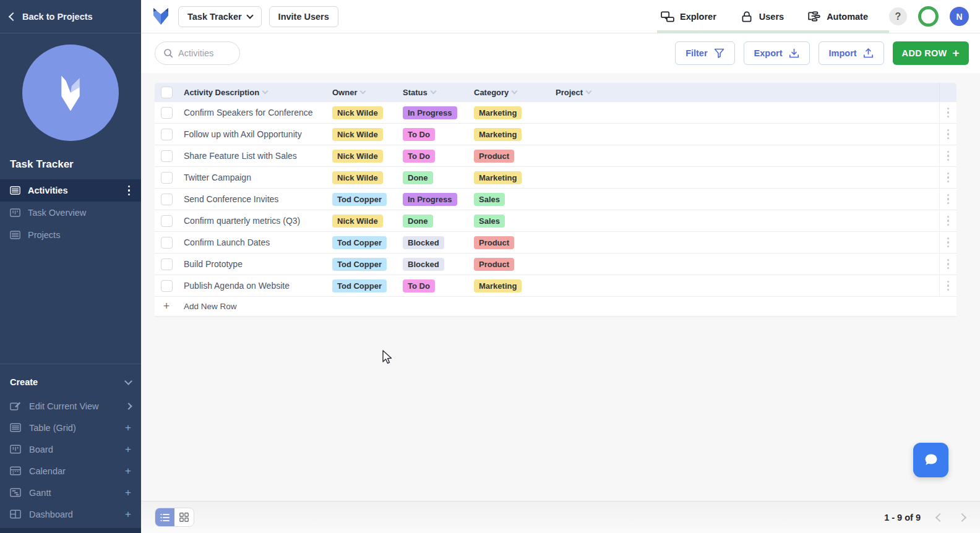  What do you see at coordinates (940, 517) in the screenshot?
I see `previous-page-button` at bounding box center [940, 517].